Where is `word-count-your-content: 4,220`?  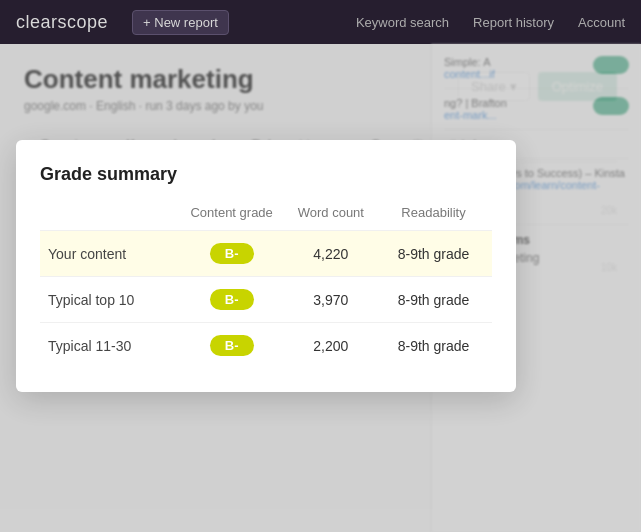
word-count-your-content: 4,220 is located at coordinates (331, 254).